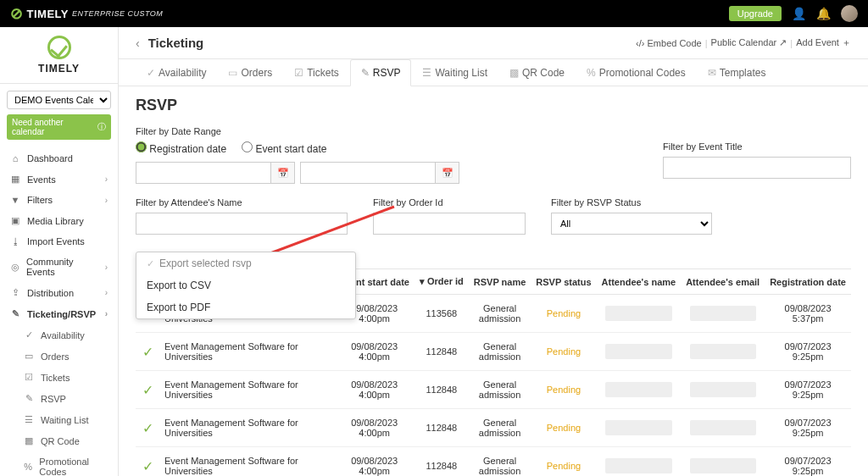  I want to click on sidebar-item-distribution: ⇪Distribution›, so click(59, 293).